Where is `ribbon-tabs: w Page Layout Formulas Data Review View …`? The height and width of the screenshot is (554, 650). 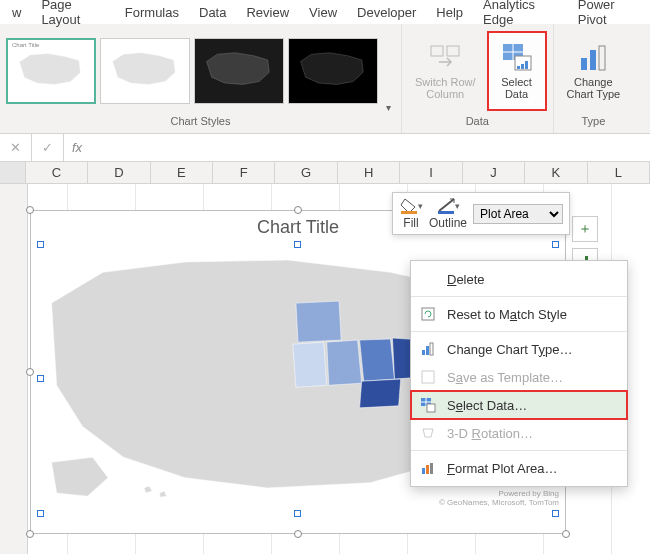 ribbon-tabs: w Page Layout Formulas Data Review View … is located at coordinates (325, 12).